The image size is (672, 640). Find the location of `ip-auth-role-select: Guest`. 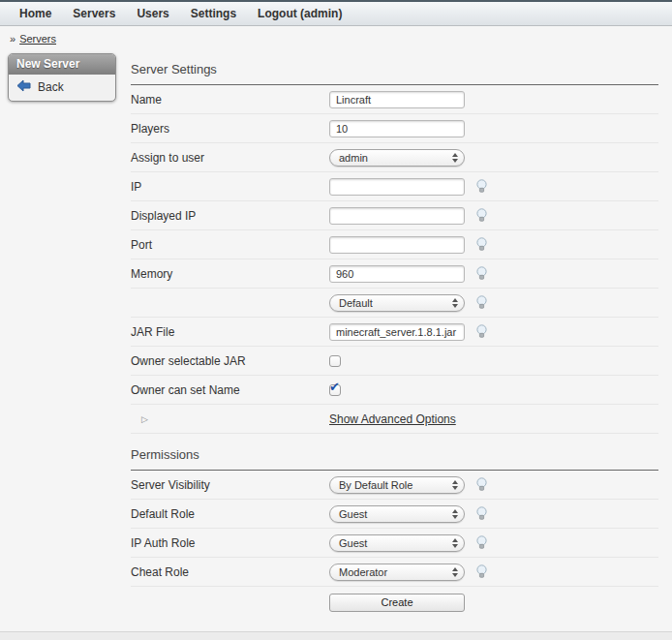

ip-auth-role-select: Guest is located at coordinates (397, 543).